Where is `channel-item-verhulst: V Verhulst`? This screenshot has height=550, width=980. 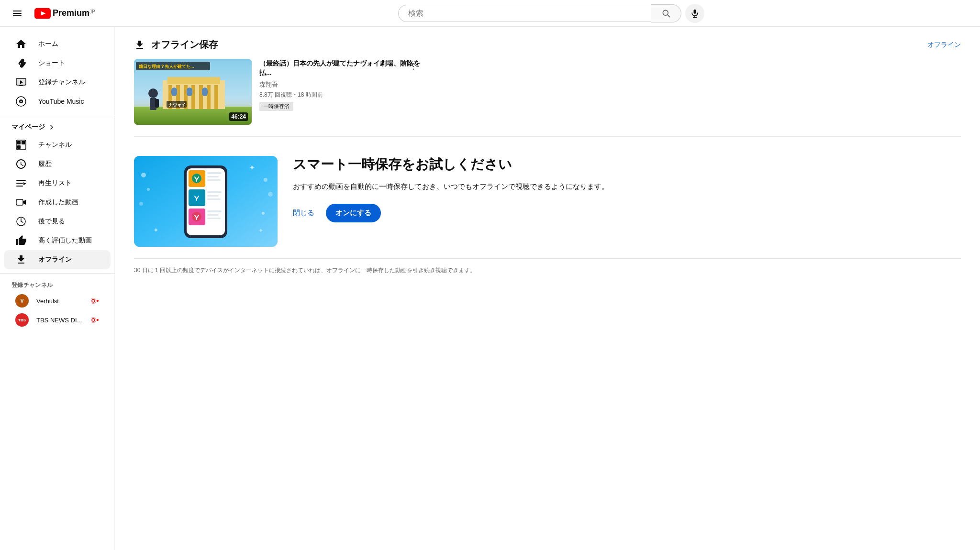 channel-item-verhulst: V Verhulst is located at coordinates (57, 301).